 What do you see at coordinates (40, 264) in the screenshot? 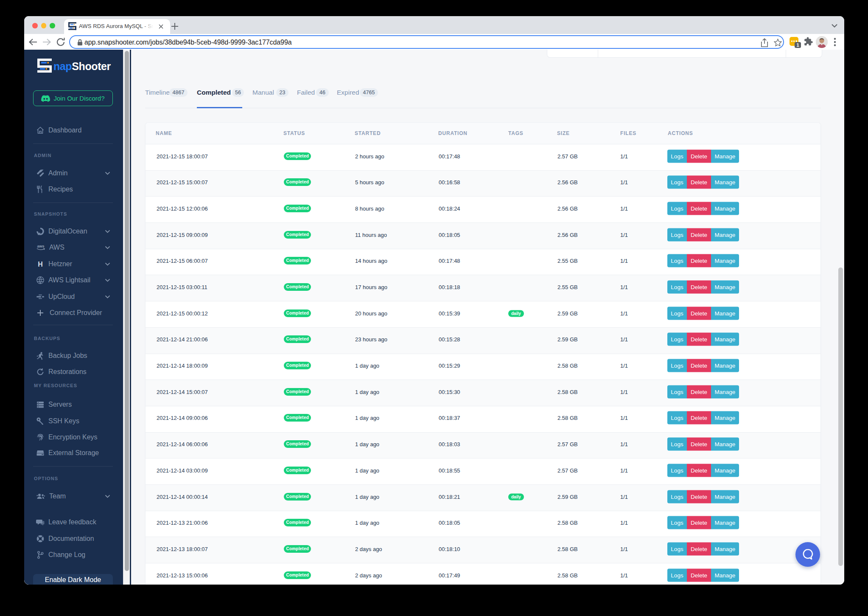
I see `svg-text: H` at bounding box center [40, 264].